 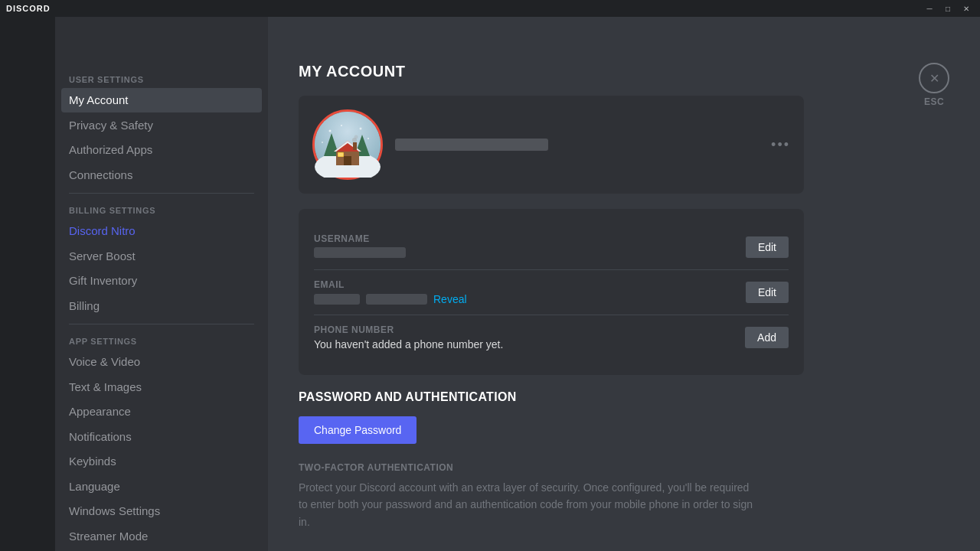 What do you see at coordinates (551, 337) in the screenshot?
I see `phone-row: PHONE NUMBER You haven't added a phone n…` at bounding box center [551, 337].